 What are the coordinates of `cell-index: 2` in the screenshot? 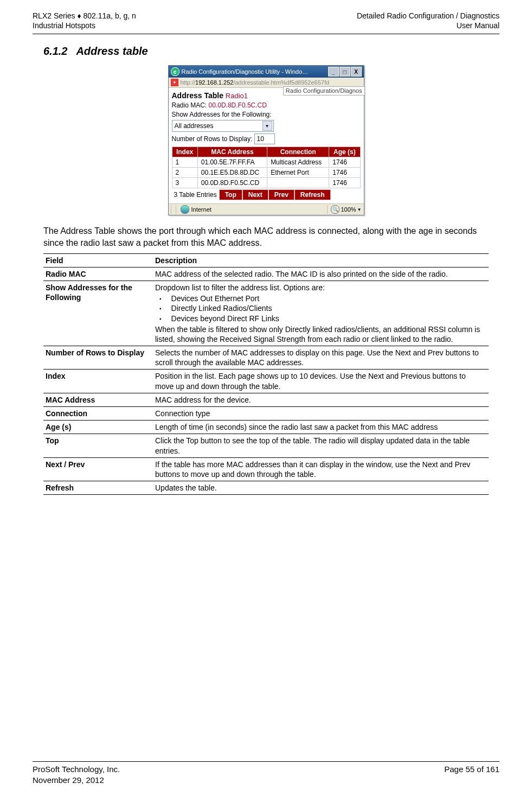 It's located at (184, 173).